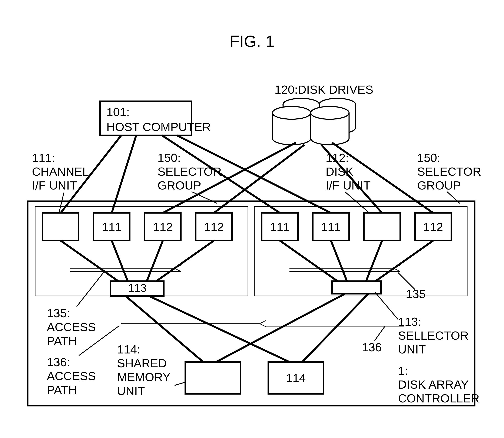 This screenshot has width=504, height=438. Describe the element at coordinates (137, 288) in the screenshot. I see `selector-113-left-label: 113` at that location.